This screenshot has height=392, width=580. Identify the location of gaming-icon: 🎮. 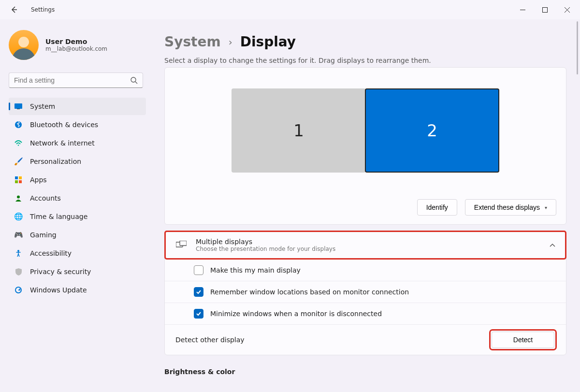
(18, 235).